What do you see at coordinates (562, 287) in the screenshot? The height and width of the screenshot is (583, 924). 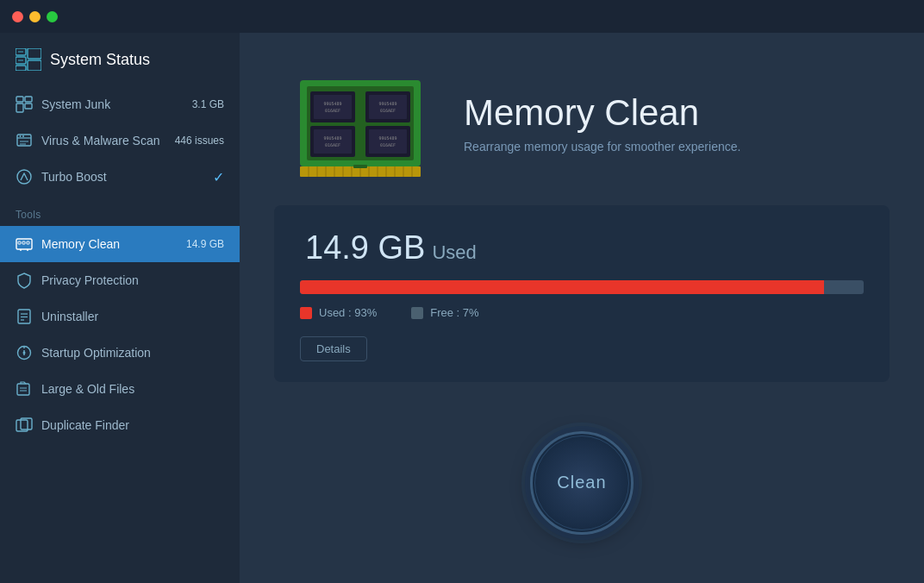 I see `memory-progress-fill` at bounding box center [562, 287].